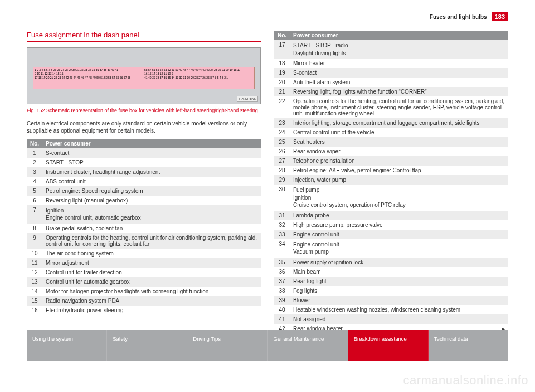 The height and width of the screenshot is (392, 535). I want to click on cell-no: 21, so click(282, 91).